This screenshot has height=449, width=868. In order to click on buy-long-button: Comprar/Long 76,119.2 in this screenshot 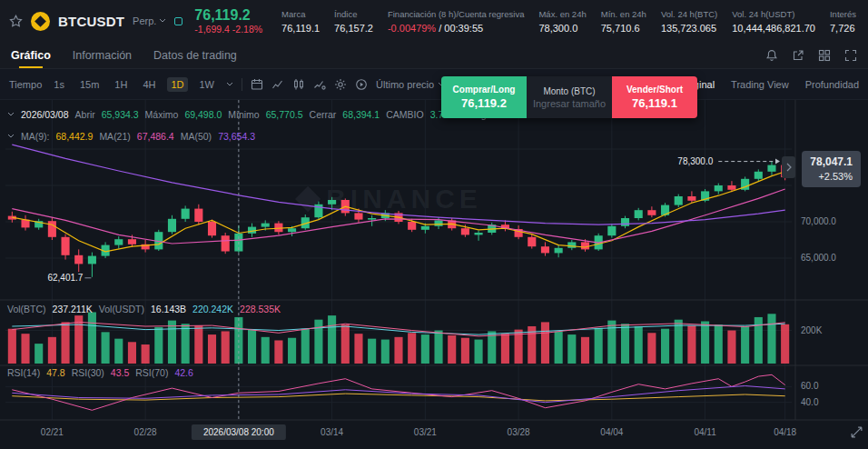, I will do `click(484, 97)`.